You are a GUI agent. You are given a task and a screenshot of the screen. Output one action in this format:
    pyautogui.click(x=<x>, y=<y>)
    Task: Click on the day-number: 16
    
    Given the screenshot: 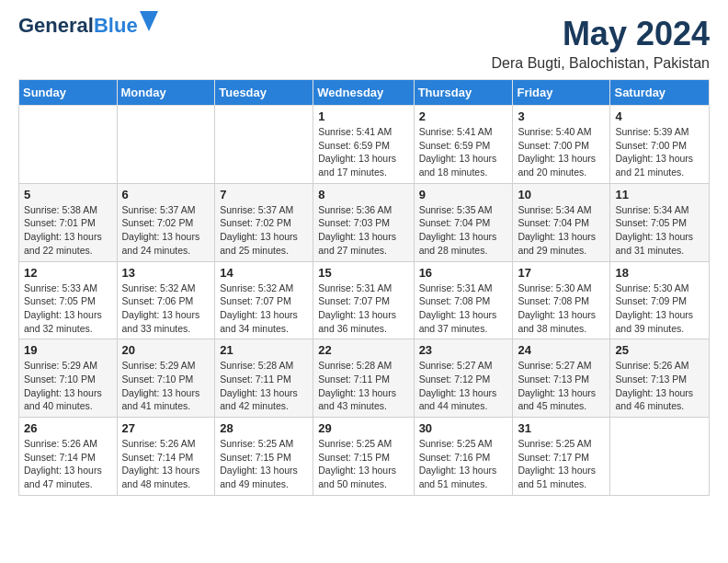 What is the action you would take?
    pyautogui.click(x=463, y=272)
    